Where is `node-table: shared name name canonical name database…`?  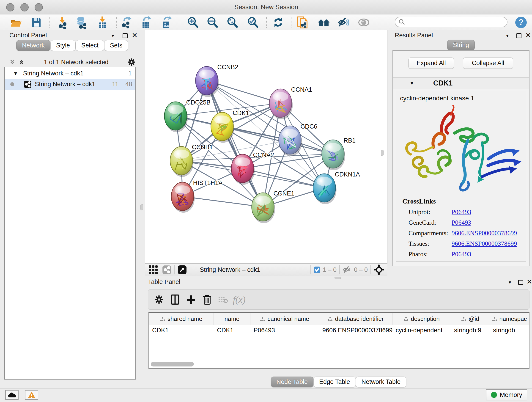 node-table: shared name name canonical name database… is located at coordinates (339, 341).